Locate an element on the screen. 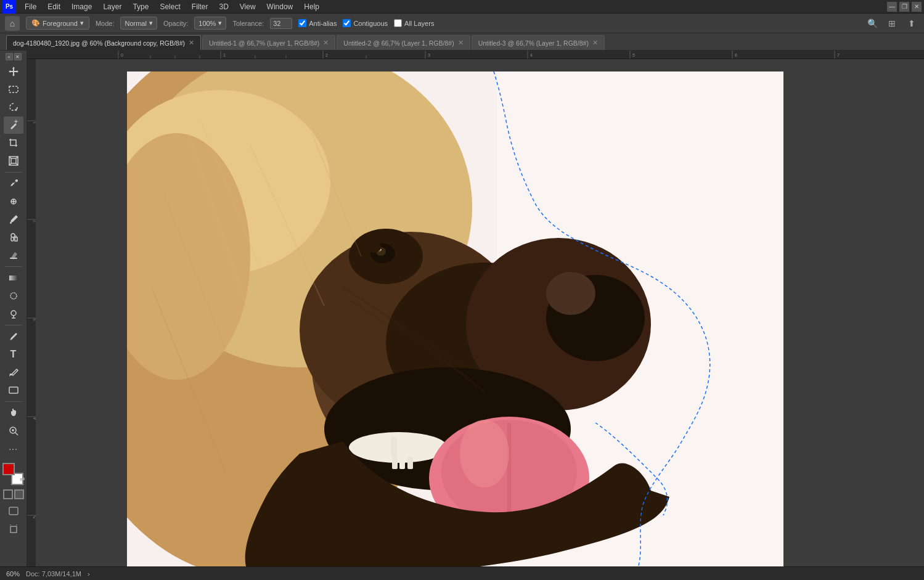  close-button: ✕ is located at coordinates (917, 7).